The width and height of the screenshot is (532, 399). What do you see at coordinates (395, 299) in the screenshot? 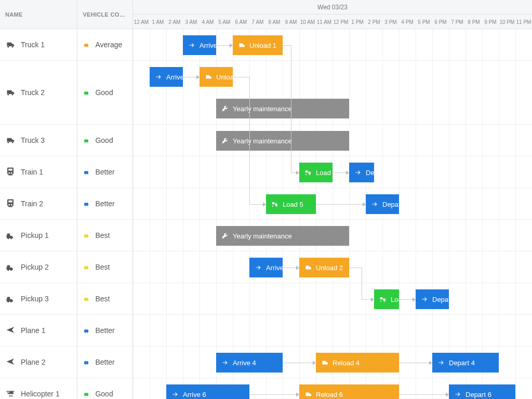
I see `event-label: Load` at bounding box center [395, 299].